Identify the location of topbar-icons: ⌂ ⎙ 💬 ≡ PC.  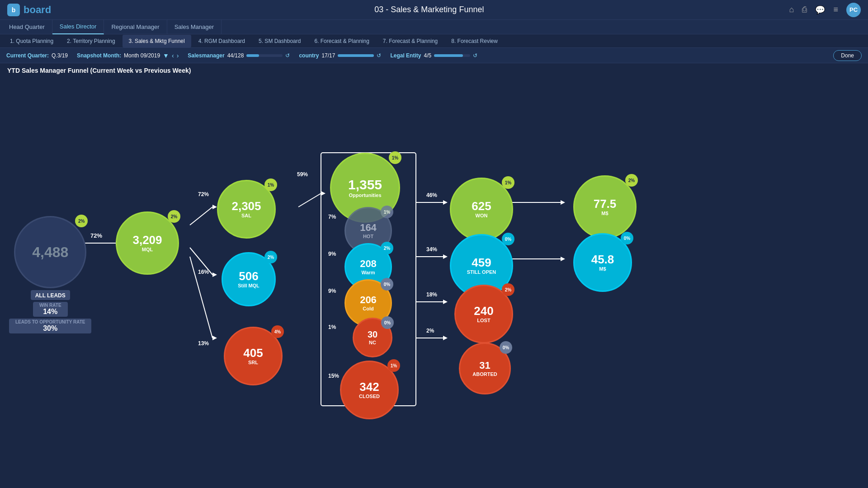
(825, 10).